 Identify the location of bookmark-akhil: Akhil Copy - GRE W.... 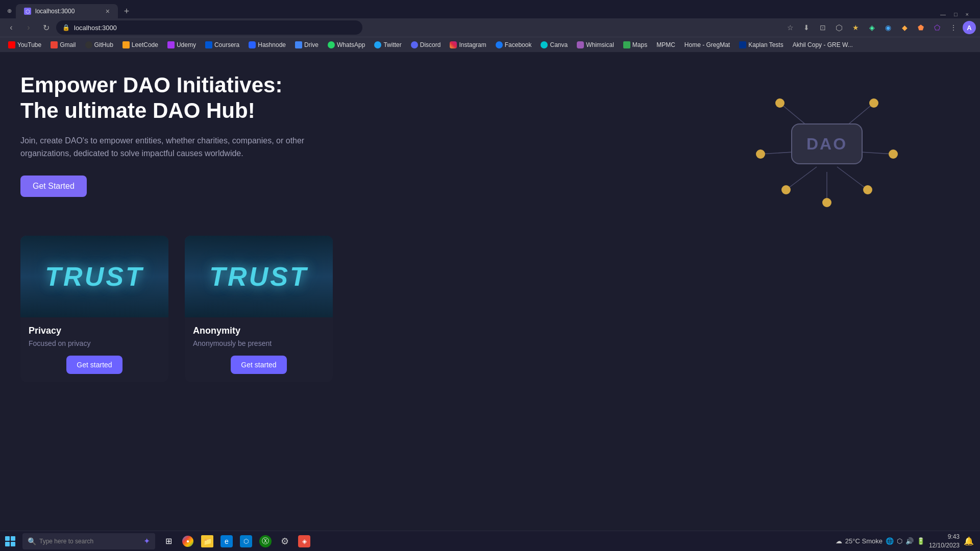
(823, 45).